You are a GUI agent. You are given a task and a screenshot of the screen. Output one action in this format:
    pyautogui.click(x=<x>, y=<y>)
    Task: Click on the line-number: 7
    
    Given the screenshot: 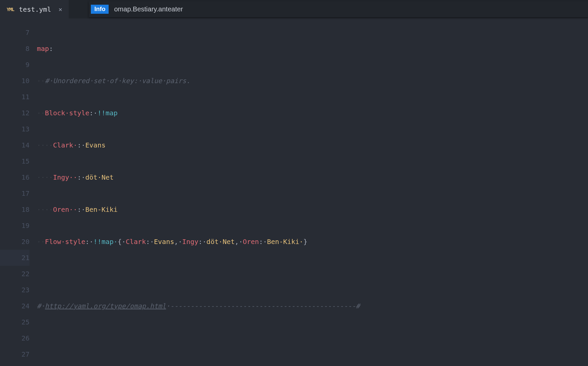 What is the action you would take?
    pyautogui.click(x=15, y=33)
    